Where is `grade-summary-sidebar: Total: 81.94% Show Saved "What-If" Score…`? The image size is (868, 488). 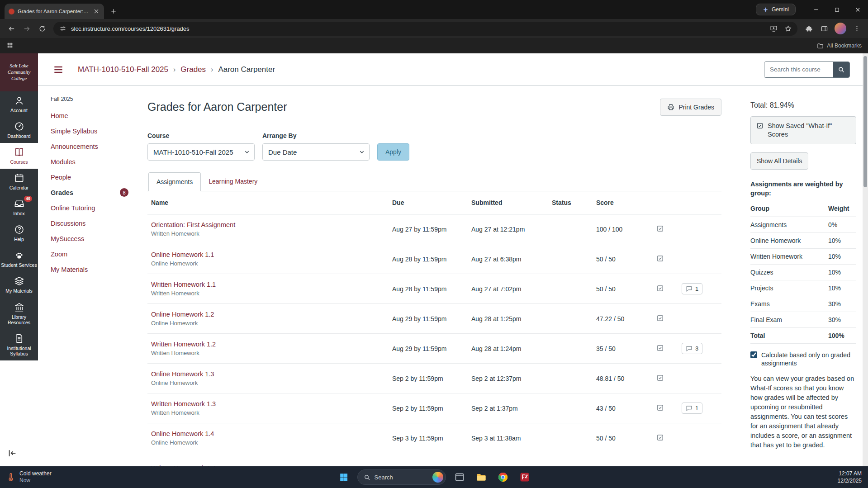
grade-summary-sidebar: Total: 81.94% Show Saved "What-If" Score… is located at coordinates (800, 276).